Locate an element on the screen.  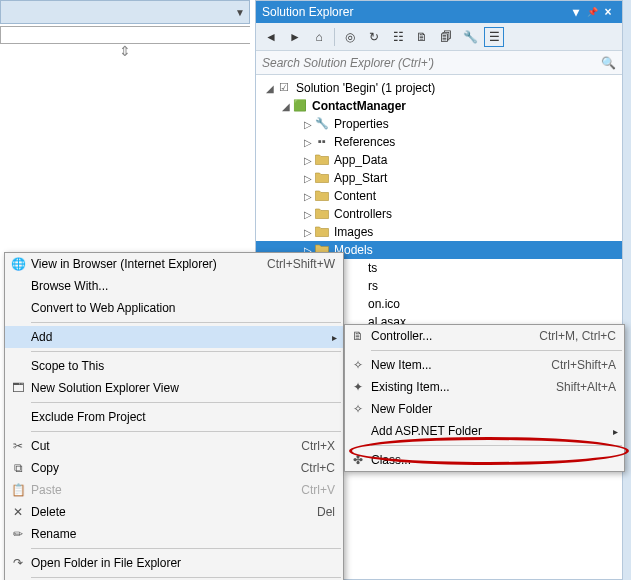
menu-icon: ⧉ is located at coordinates (18, 468).